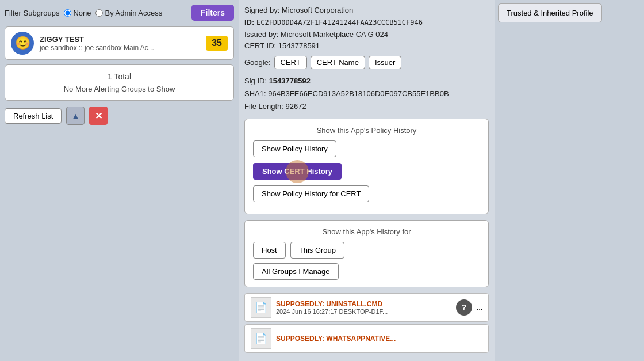  Describe the element at coordinates (367, 250) in the screenshot. I see `history-btn-row: Host This Group` at that location.